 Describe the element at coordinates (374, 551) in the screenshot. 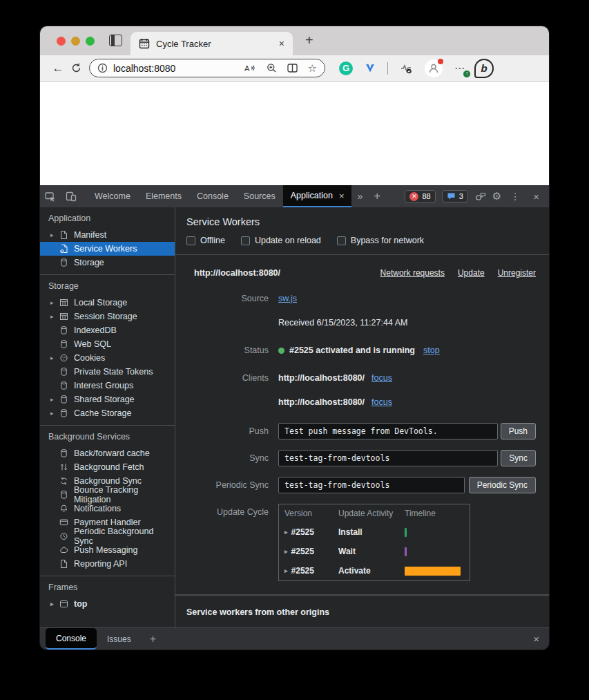

I see `update-cycle-row: ▸#2525Wait` at that location.